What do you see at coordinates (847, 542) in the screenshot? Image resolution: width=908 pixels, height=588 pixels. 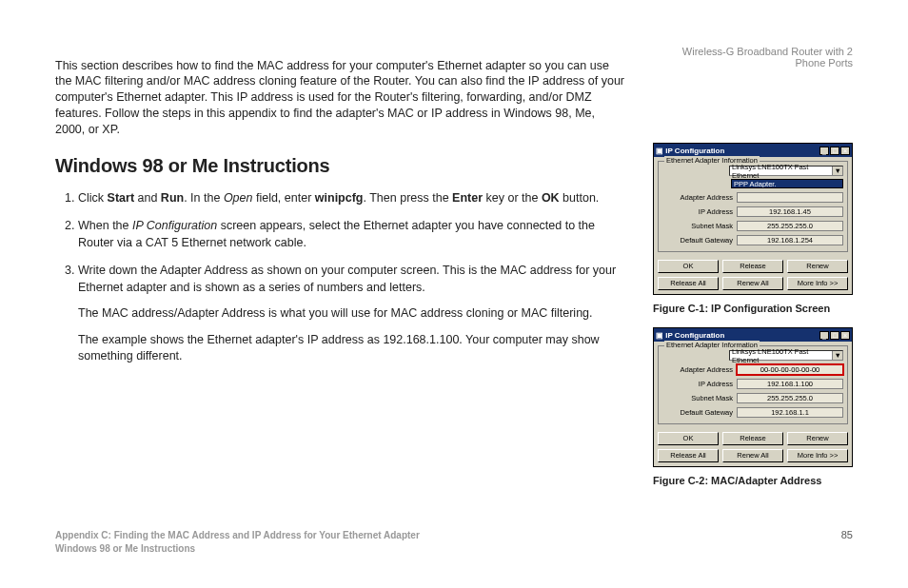 I see `page-number: 85` at bounding box center [847, 542].